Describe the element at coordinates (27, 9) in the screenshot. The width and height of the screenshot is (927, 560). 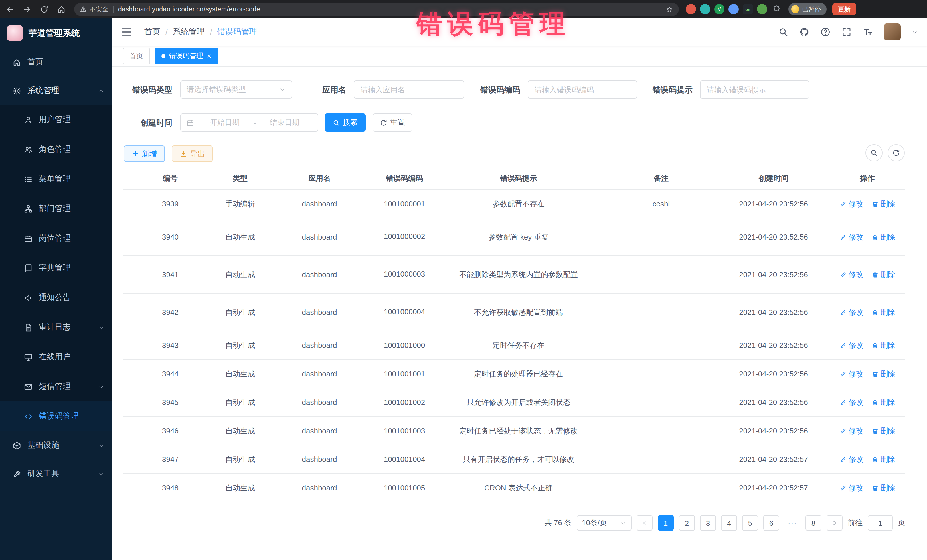
I see `browser-forward-icon` at that location.